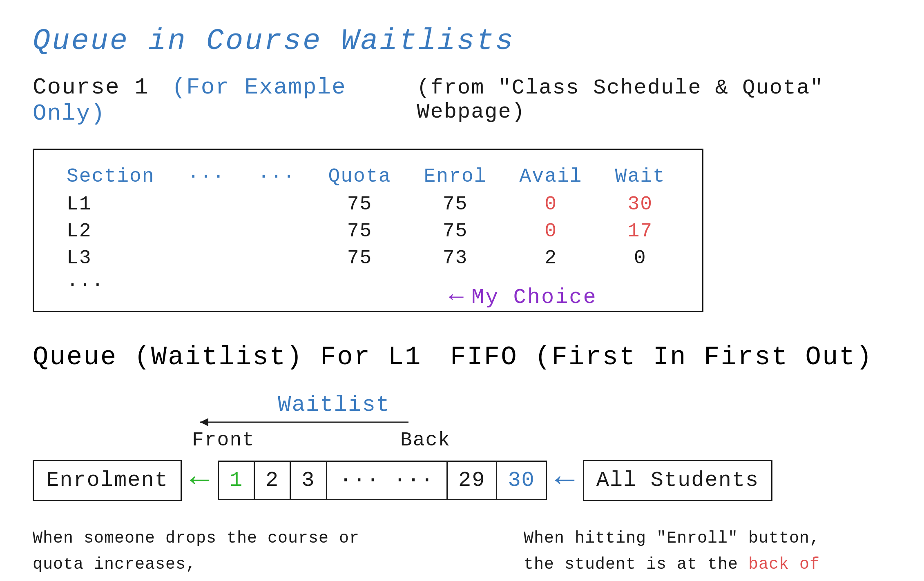 This screenshot has height=581, width=924. Describe the element at coordinates (551, 231) in the screenshot. I see `avail-l2: 0` at that location.